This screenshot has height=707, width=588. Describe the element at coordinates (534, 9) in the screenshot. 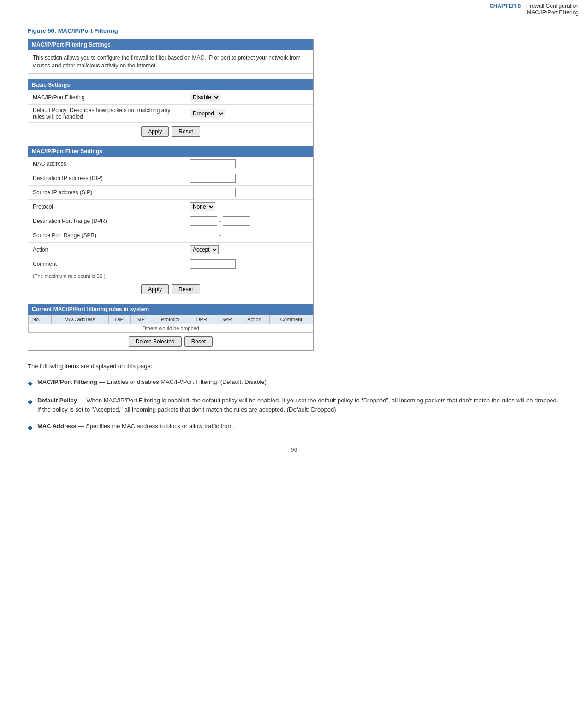

I see `header-right: CHAPTER 8 | Firewall Configuration MAC/I…` at that location.